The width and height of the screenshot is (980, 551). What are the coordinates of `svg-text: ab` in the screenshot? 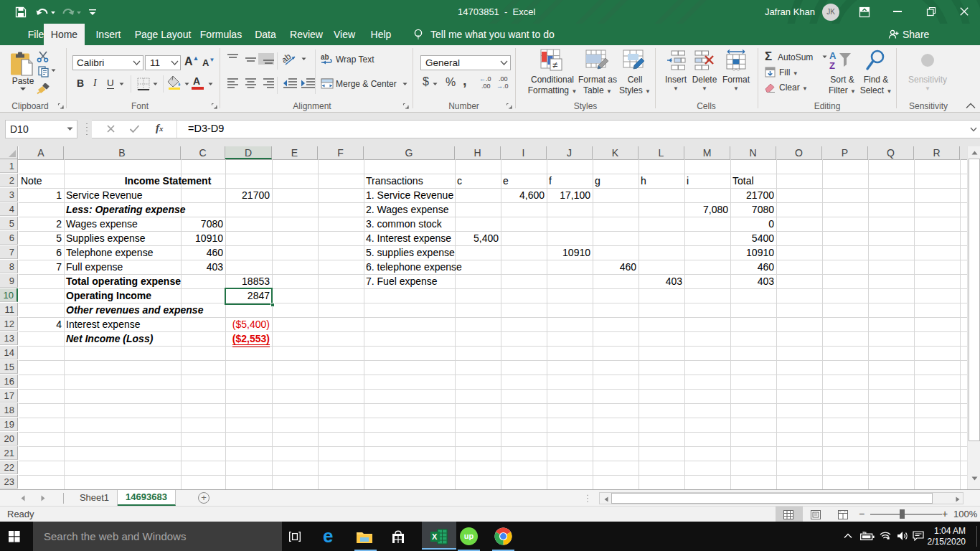 It's located at (325, 57).